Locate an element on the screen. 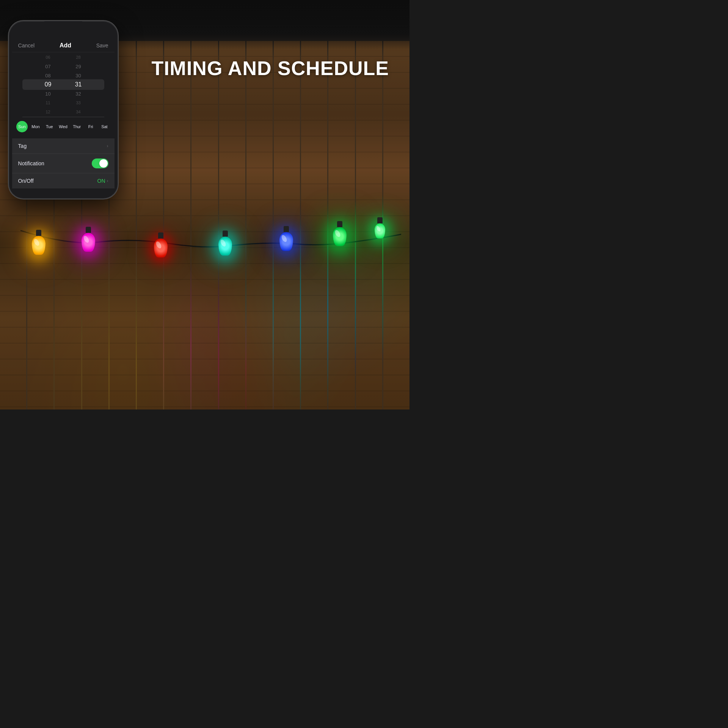  cancel-button: Cancel is located at coordinates (27, 46).